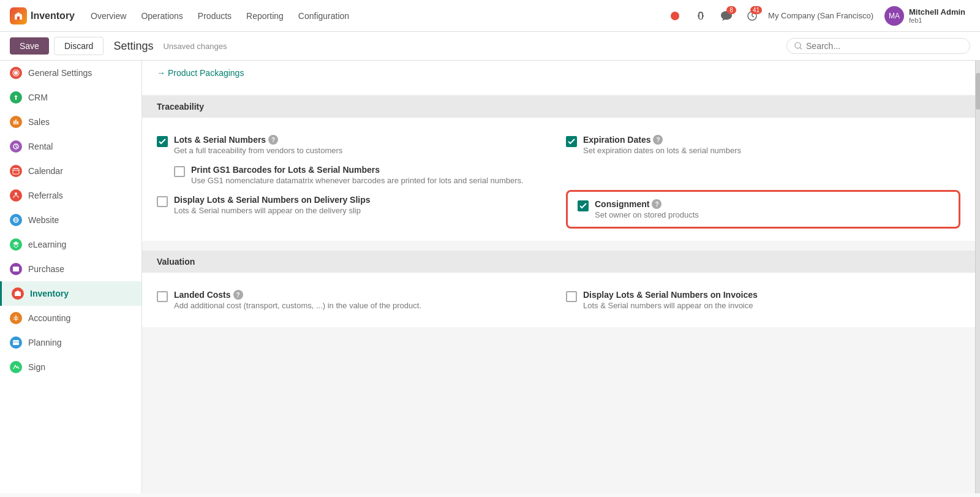 This screenshot has width=980, height=497. I want to click on search-icon, so click(799, 46).